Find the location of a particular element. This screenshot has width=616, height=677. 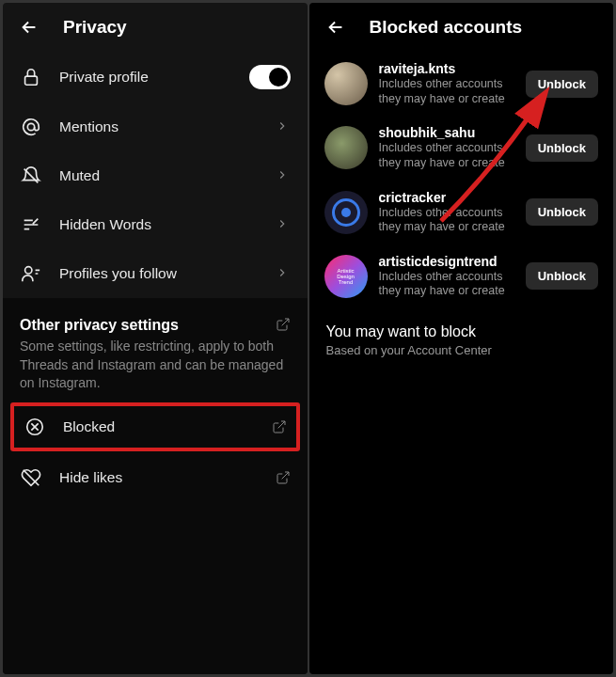

account-info: crictracker Includes other accounts they… is located at coordinates (447, 213).